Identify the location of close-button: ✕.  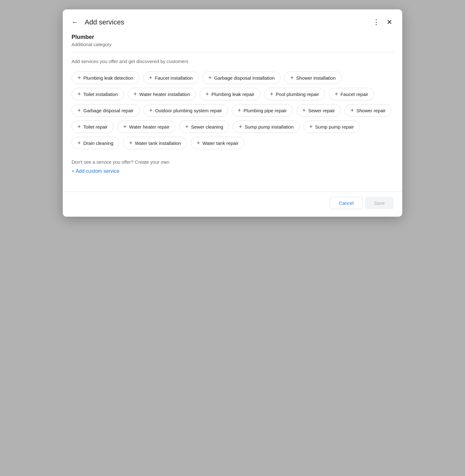
(389, 22).